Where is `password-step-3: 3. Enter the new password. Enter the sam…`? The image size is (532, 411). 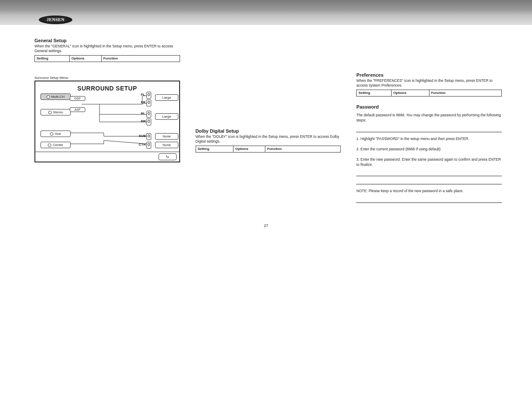
password-step-3: 3. Enter the new password. Enter the sam… is located at coordinates (429, 162).